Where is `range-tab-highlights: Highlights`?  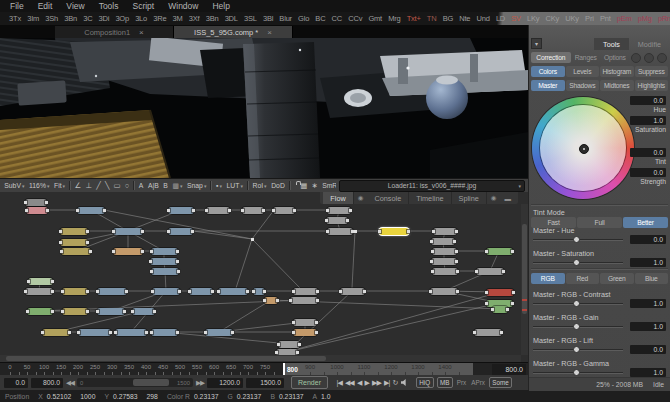
range-tab-highlights: Highlights is located at coordinates (652, 86).